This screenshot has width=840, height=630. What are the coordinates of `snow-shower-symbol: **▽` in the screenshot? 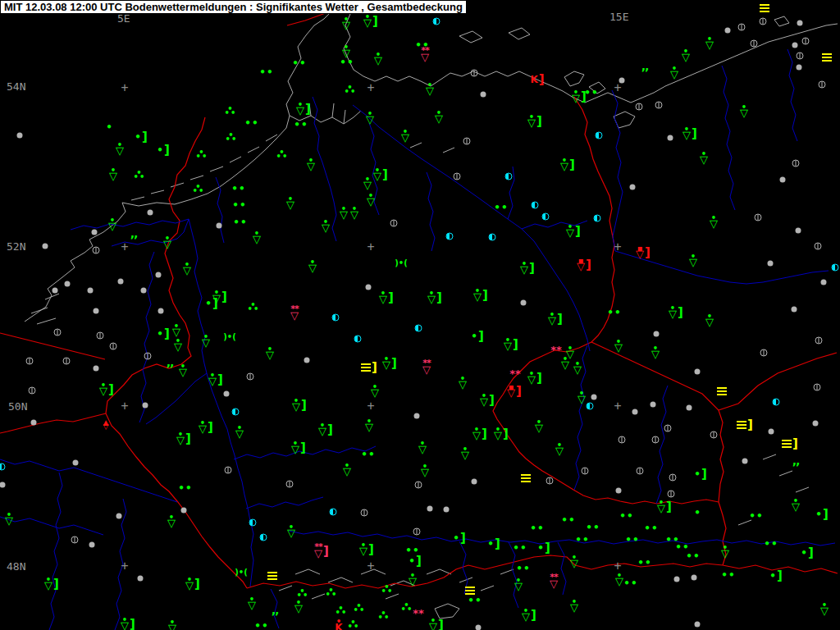 It's located at (554, 582).